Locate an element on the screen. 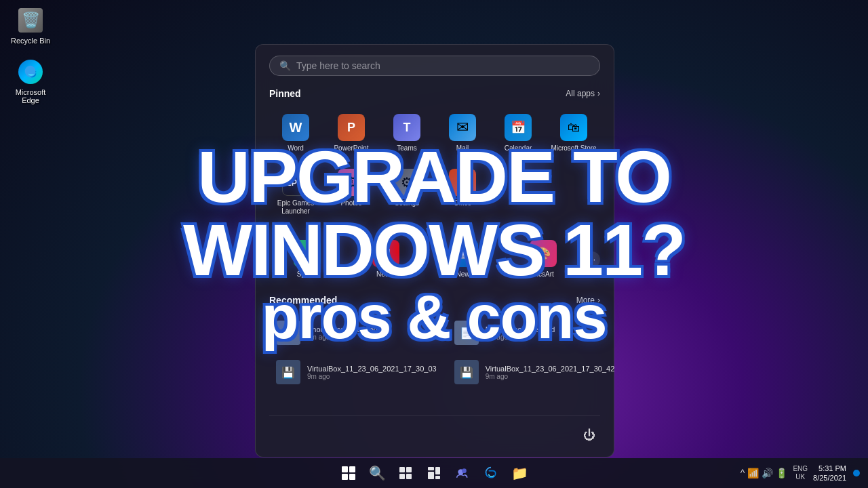 The image size is (868, 488). picsart-icon: 🎨 is located at coordinates (543, 253).